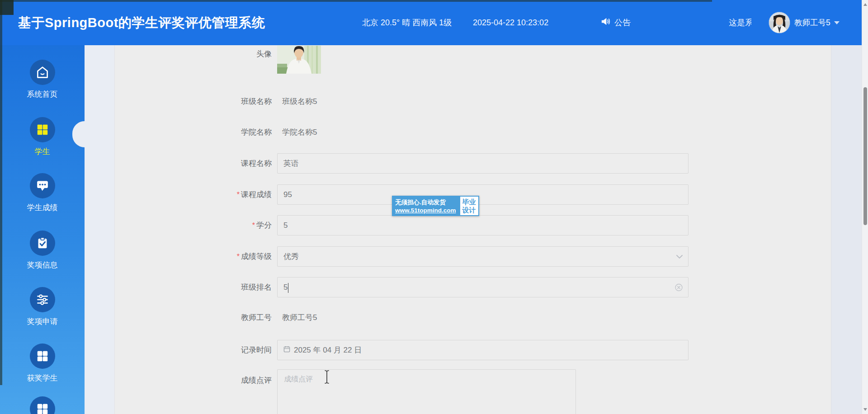 The width and height of the screenshot is (868, 414). What do you see at coordinates (406, 287) in the screenshot?
I see `form-row-class-rank: 班级排名 5` at bounding box center [406, 287].